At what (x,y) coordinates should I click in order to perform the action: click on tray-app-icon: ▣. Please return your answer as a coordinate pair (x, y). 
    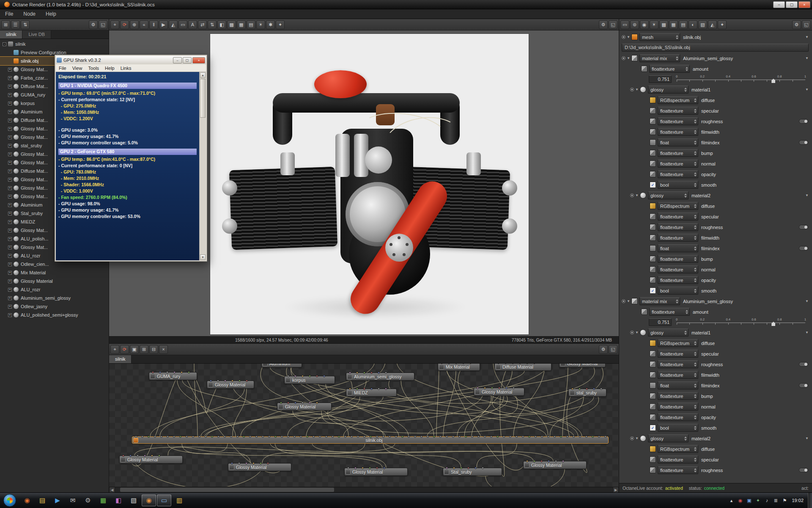
    Looking at the image, I should click on (749, 500).